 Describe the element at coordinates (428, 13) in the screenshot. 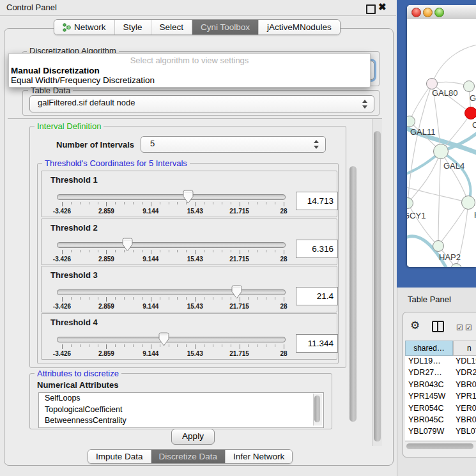

I see `mac-minimize-button` at that location.